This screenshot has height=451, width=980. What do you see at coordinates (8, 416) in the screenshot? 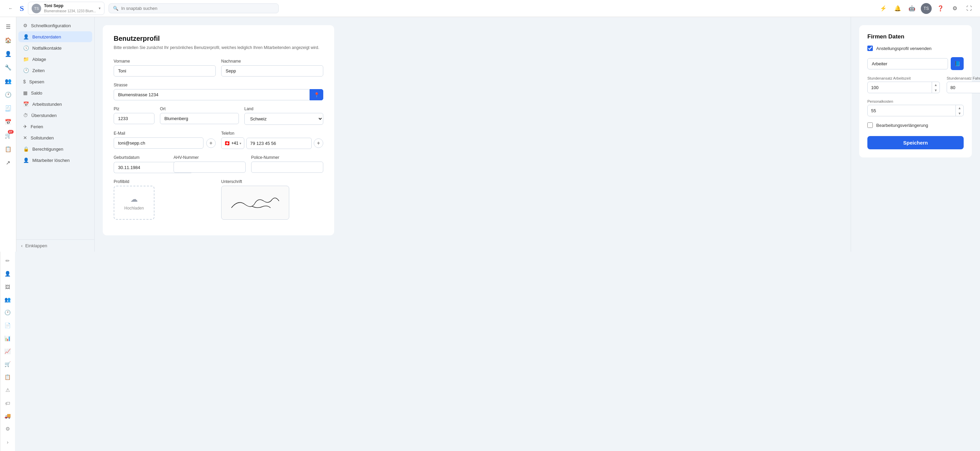
I see `delivery-icon: 🚚` at bounding box center [8, 416].